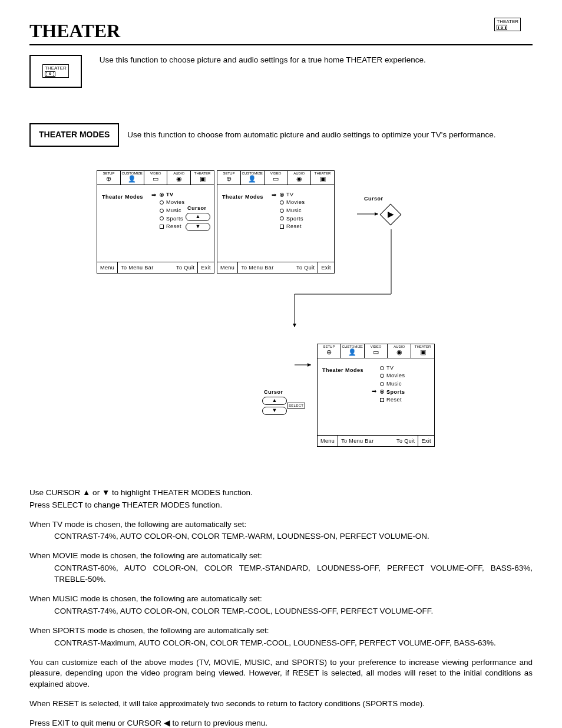 The image size is (562, 728). What do you see at coordinates (55, 71) in the screenshot?
I see `theater-icon-box: THEATER` at bounding box center [55, 71].